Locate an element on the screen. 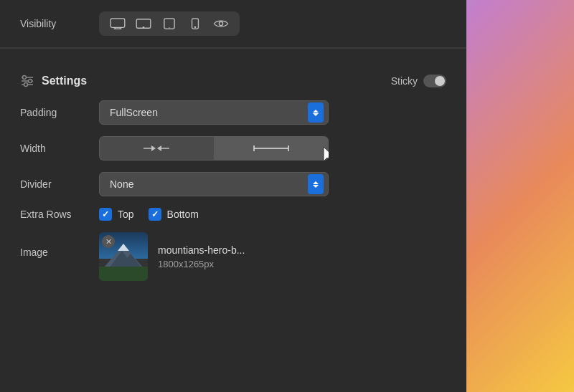  desktop-visibility-icon is located at coordinates (118, 24).